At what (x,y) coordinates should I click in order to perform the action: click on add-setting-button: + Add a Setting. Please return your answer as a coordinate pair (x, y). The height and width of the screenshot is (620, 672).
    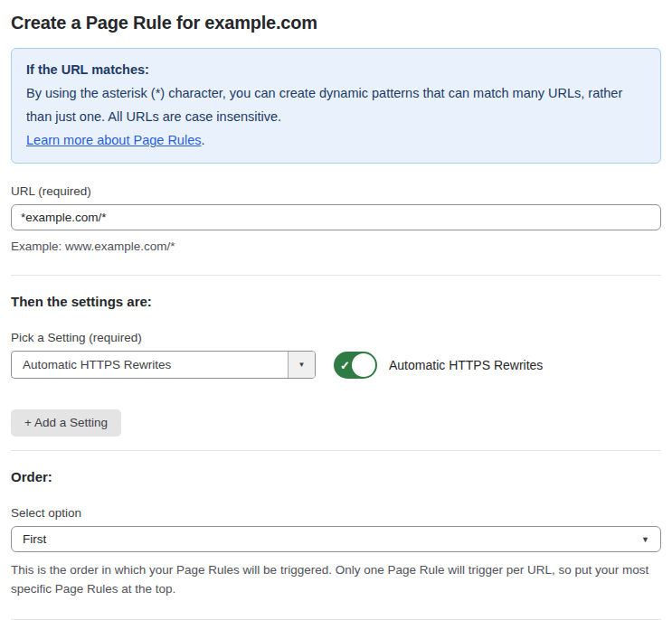
    Looking at the image, I should click on (66, 423).